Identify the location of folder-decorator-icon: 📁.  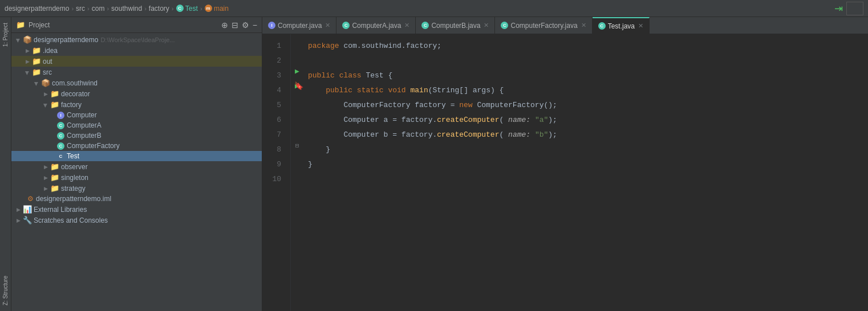
(55, 93).